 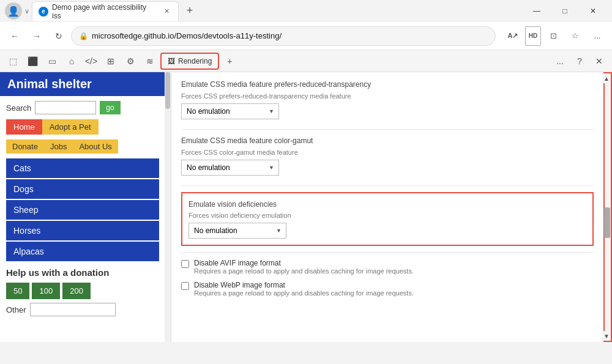 What do you see at coordinates (185, 264) in the screenshot?
I see `avif-checkbox` at bounding box center [185, 264].